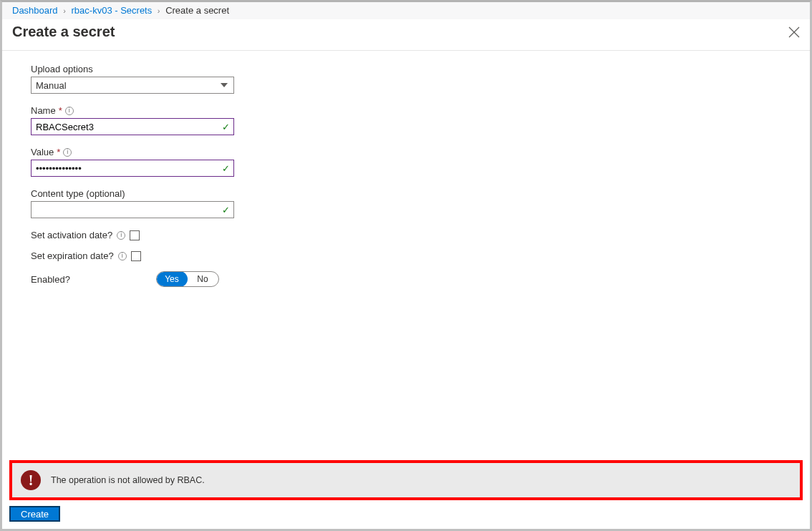  What do you see at coordinates (415, 279) in the screenshot?
I see `enabled-row: Enabled? Yes No` at bounding box center [415, 279].